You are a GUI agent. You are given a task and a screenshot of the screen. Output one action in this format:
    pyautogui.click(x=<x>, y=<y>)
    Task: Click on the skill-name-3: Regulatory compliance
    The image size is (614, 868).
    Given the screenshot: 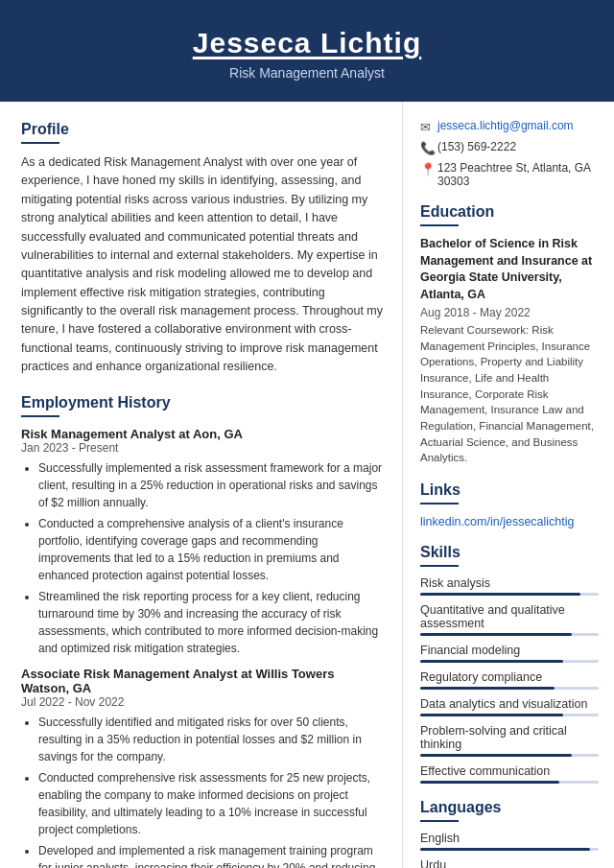 What is the action you would take?
    pyautogui.click(x=509, y=677)
    